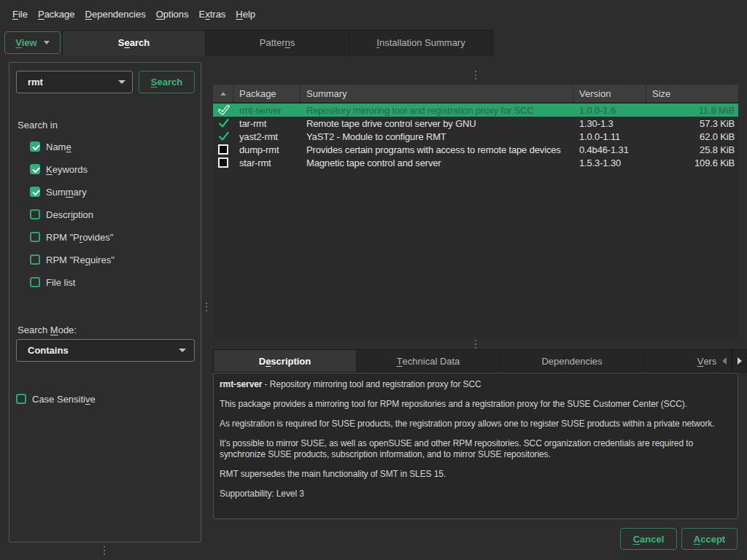 This screenshot has height=560, width=747. Describe the element at coordinates (80, 260) in the screenshot. I see `checkbox-label: RPM "Requires"` at that location.